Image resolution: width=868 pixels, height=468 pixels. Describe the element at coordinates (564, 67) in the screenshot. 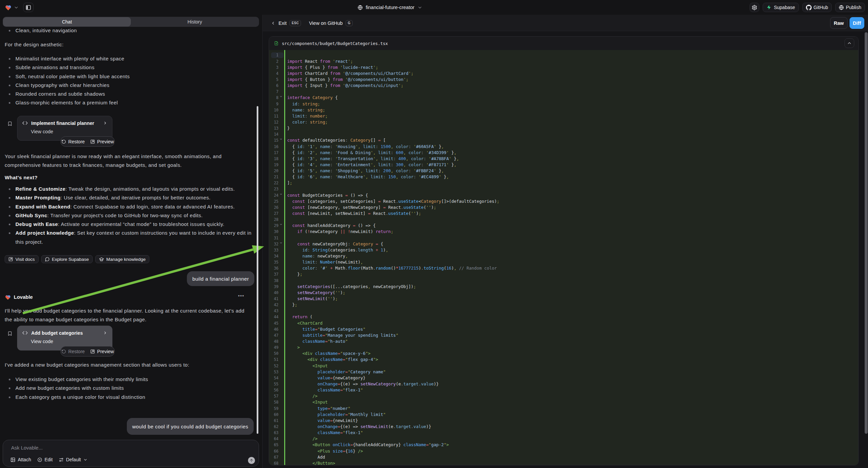

I see `code-line: 3import { Plus } from 'lucide-react';` at that location.